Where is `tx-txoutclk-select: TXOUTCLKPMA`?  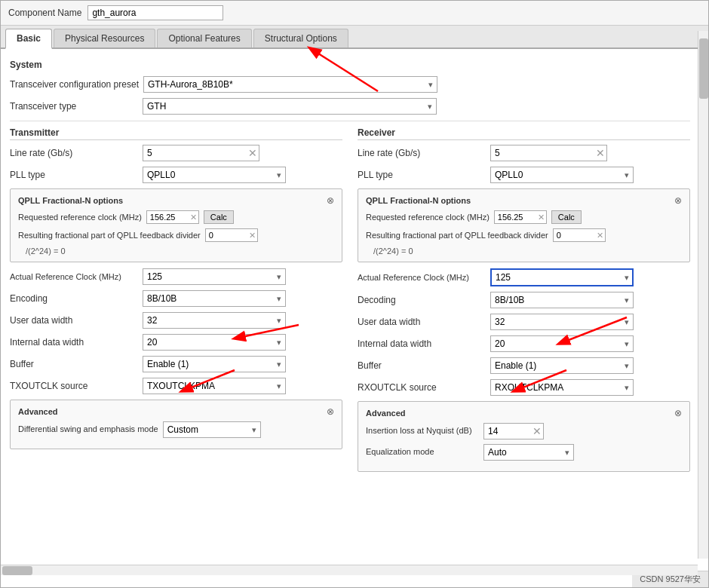
tx-txoutclk-select: TXOUTCLKPMA is located at coordinates (214, 386).